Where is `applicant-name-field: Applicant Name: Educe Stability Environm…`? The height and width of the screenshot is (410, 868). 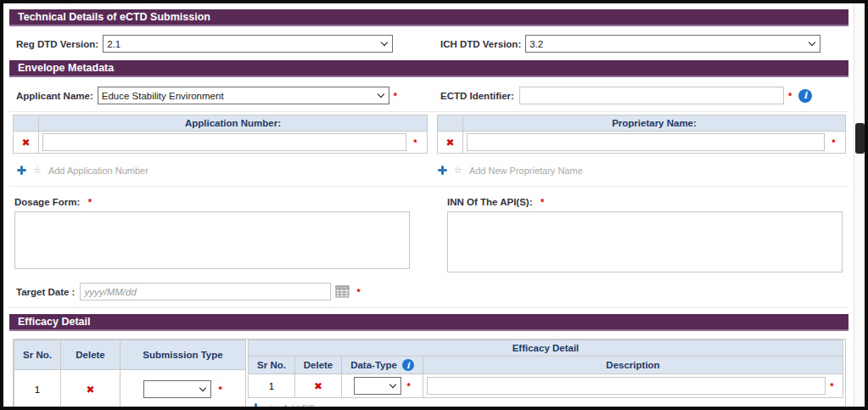 applicant-name-field: Applicant Name: Educe Stability Environm… is located at coordinates (228, 95).